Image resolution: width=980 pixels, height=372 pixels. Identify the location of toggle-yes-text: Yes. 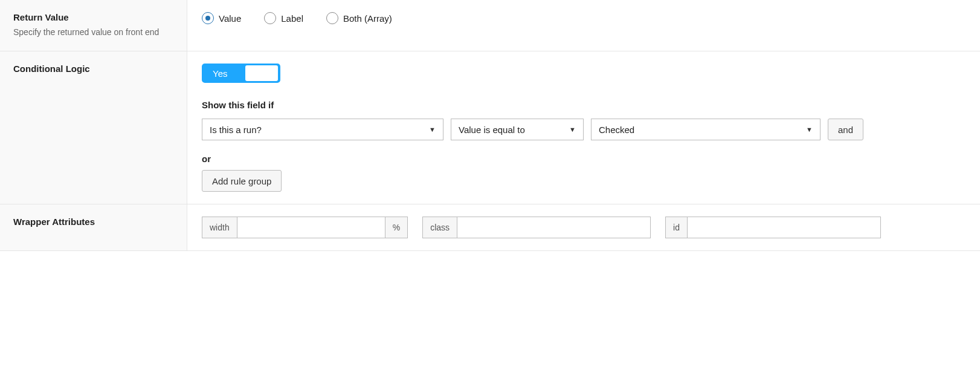
(220, 74).